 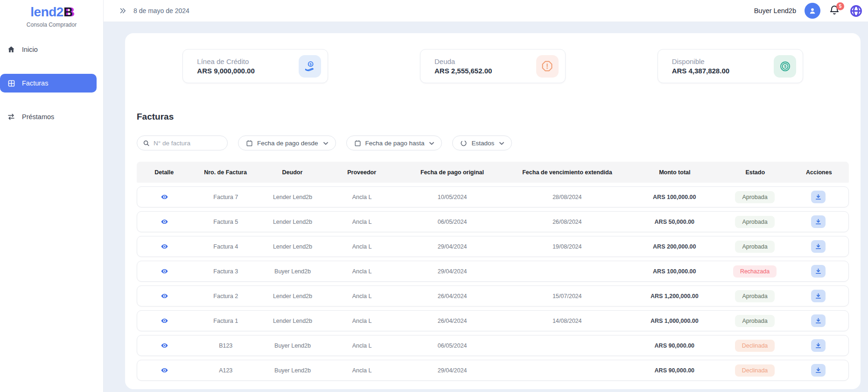 I want to click on table-row: Factura 3Buyer Lend2bAncla L29/04/2024AR…, so click(x=493, y=271).